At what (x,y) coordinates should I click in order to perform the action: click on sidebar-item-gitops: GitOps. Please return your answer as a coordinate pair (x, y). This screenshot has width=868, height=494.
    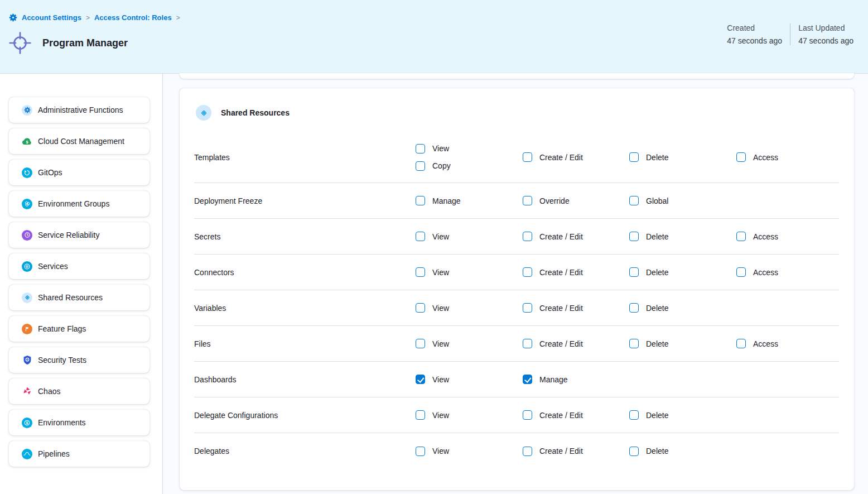
    Looking at the image, I should click on (79, 172).